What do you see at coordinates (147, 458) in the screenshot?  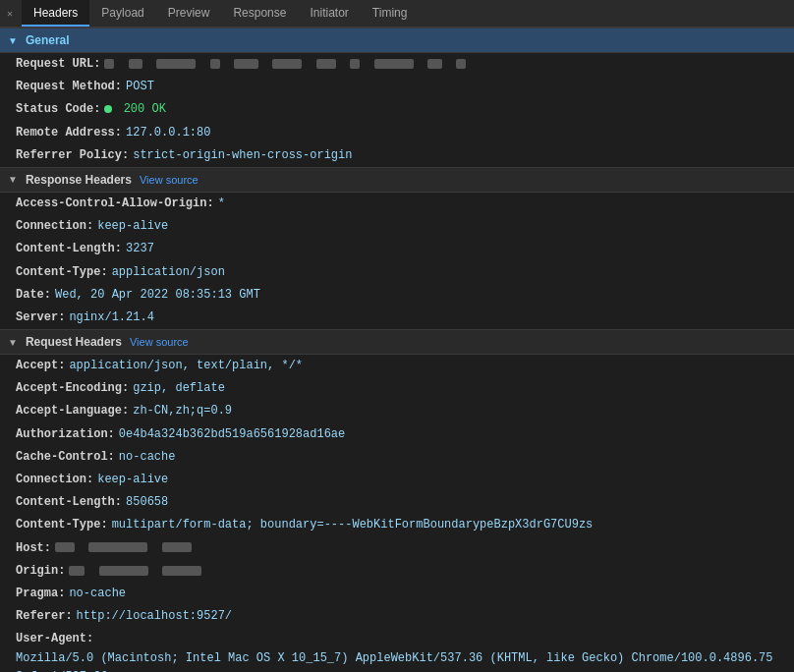 I see `cache-control-value: no-cache` at bounding box center [147, 458].